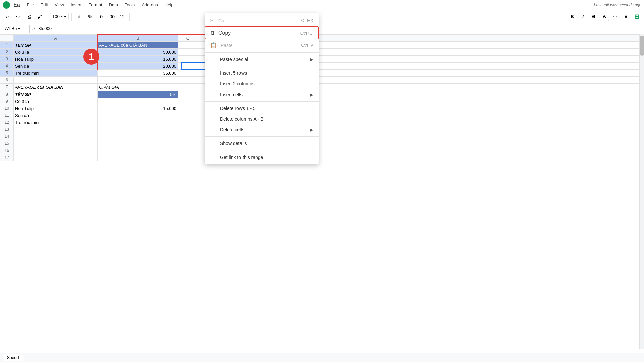  I want to click on col-header-c: C, so click(188, 38).